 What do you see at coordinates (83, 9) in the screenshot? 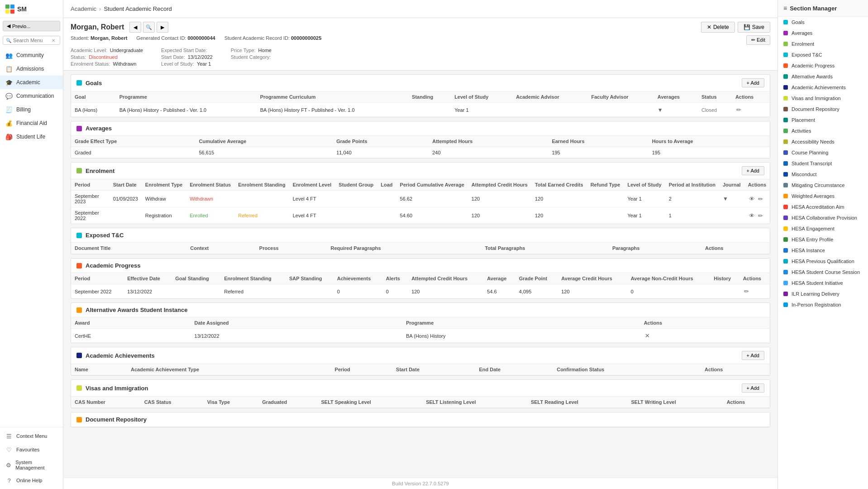
I see `breadcrumb-academic: Academic` at bounding box center [83, 9].